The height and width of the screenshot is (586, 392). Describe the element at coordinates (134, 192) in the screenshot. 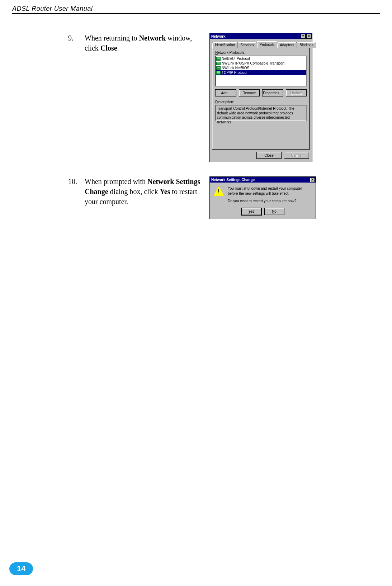

I see `text: dialog box, click` at that location.